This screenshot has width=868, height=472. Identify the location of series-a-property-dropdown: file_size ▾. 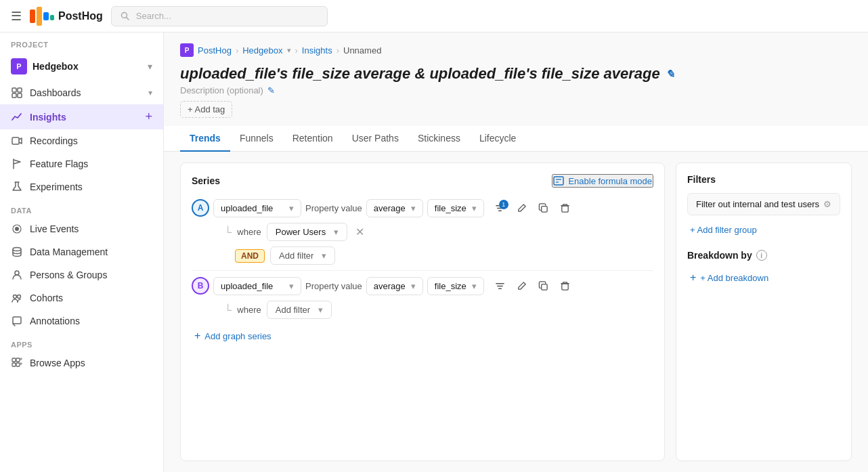
(456, 209).